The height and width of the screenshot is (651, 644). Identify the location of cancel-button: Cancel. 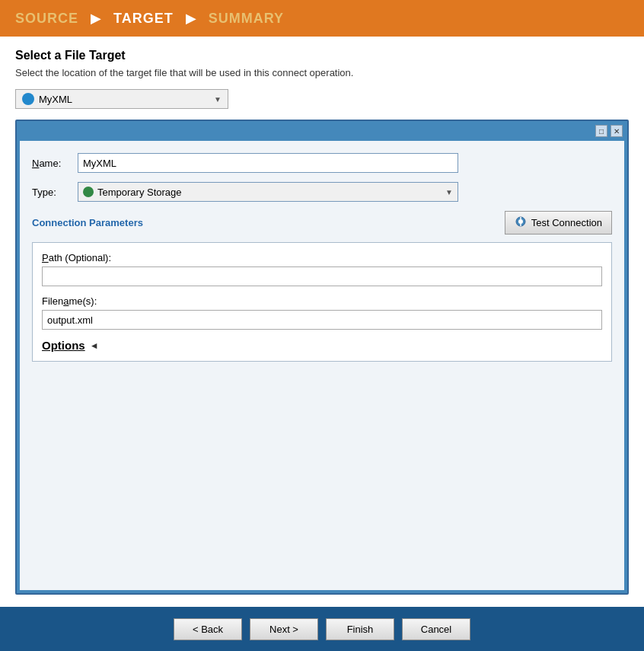
(436, 629).